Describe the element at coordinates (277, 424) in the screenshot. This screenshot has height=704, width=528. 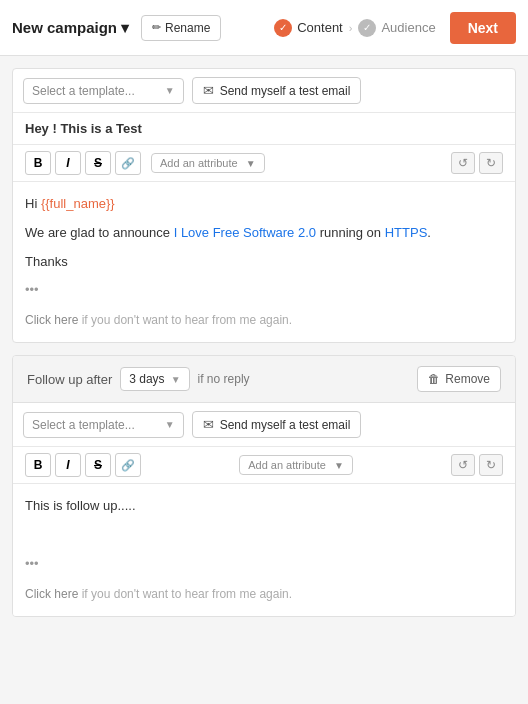
I see `test-email-button-2: ✉ Send myself a test email` at that location.